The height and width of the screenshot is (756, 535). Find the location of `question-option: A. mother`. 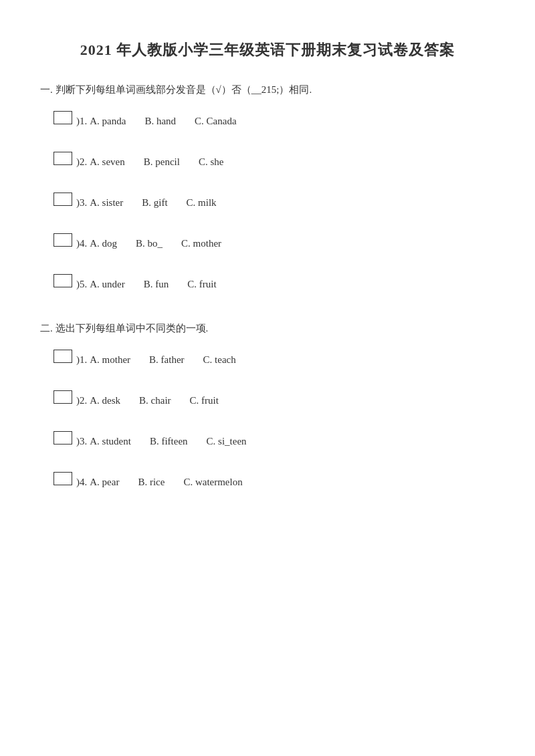

question-option: A. mother is located at coordinates (110, 360).